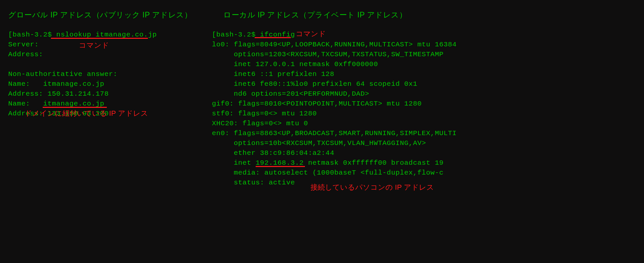  I want to click on underline-ip-left, so click(75, 107).